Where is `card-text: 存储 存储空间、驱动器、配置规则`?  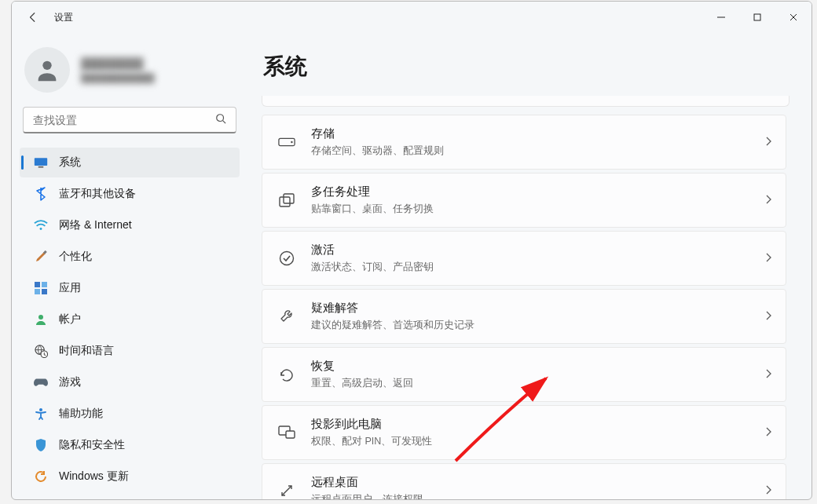 card-text: 存储 存储空间、驱动器、配置规则 is located at coordinates (538, 142).